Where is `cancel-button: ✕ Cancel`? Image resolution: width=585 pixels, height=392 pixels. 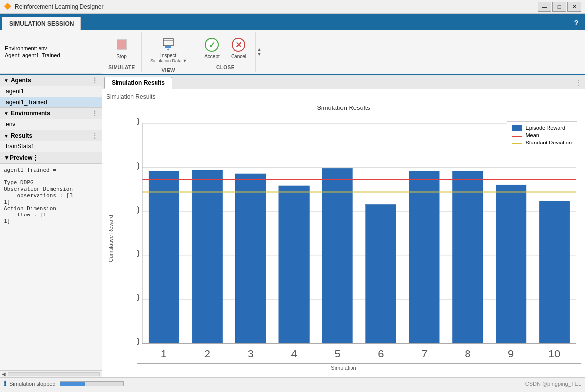 cancel-button: ✕ Cancel is located at coordinates (238, 48).